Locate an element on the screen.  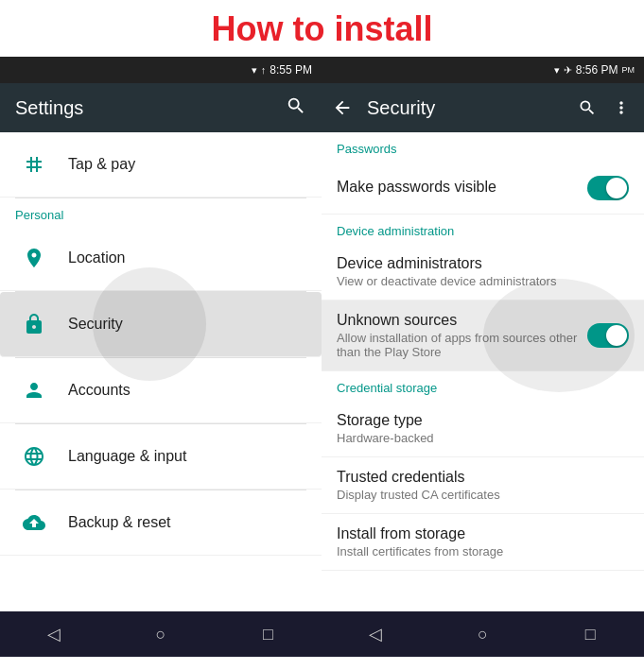
unknown-sources-title: Unknown sources is located at coordinates (461, 320).